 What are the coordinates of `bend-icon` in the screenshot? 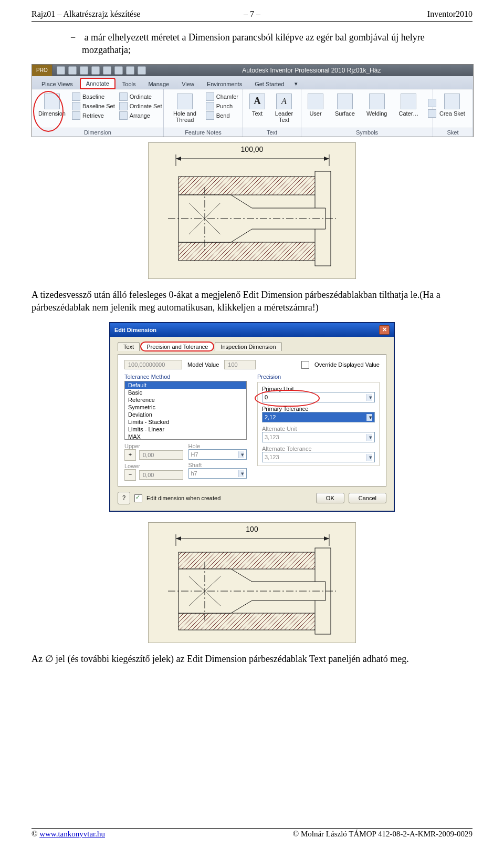 It's located at (210, 116).